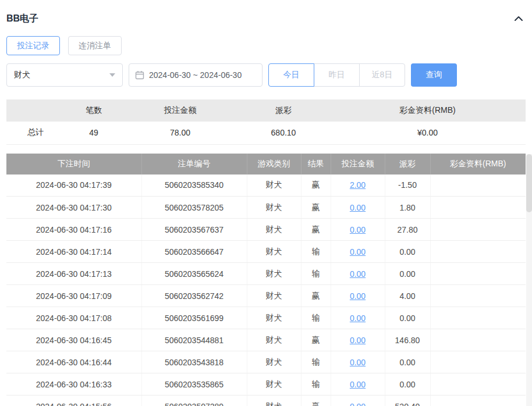  Describe the element at coordinates (407, 208) in the screenshot. I see `payout-cell: 1.80` at that location.